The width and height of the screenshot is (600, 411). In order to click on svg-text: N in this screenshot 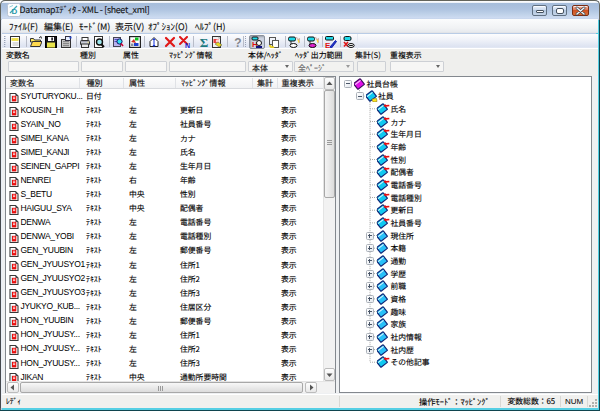, I will do `click(188, 45)`.